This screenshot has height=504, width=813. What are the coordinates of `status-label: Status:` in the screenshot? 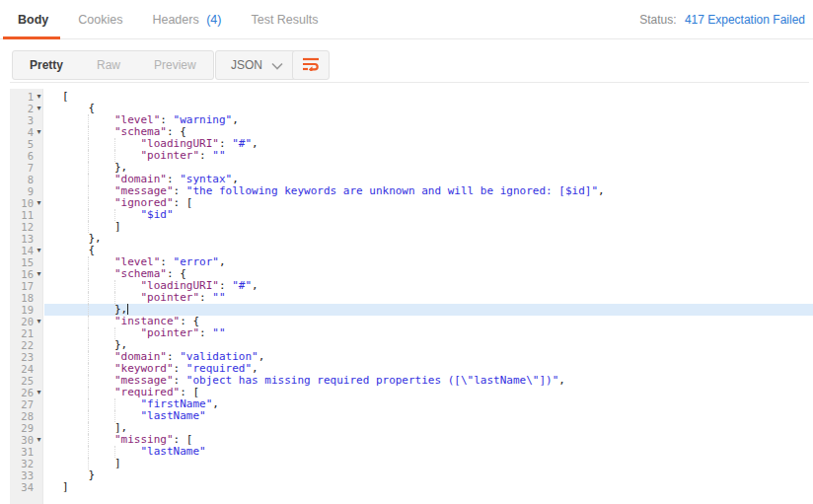 It's located at (657, 20).